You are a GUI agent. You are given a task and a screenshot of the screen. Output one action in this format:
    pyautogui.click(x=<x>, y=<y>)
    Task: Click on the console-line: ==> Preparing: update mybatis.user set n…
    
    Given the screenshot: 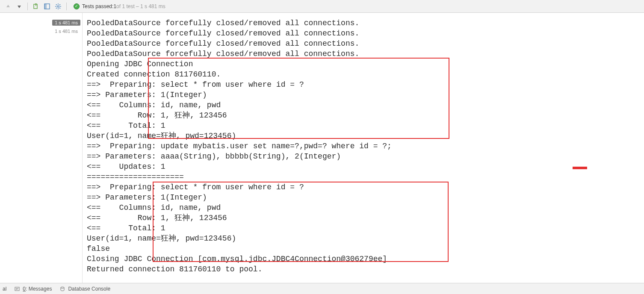 What is the action you would take?
    pyautogui.click(x=365, y=146)
    